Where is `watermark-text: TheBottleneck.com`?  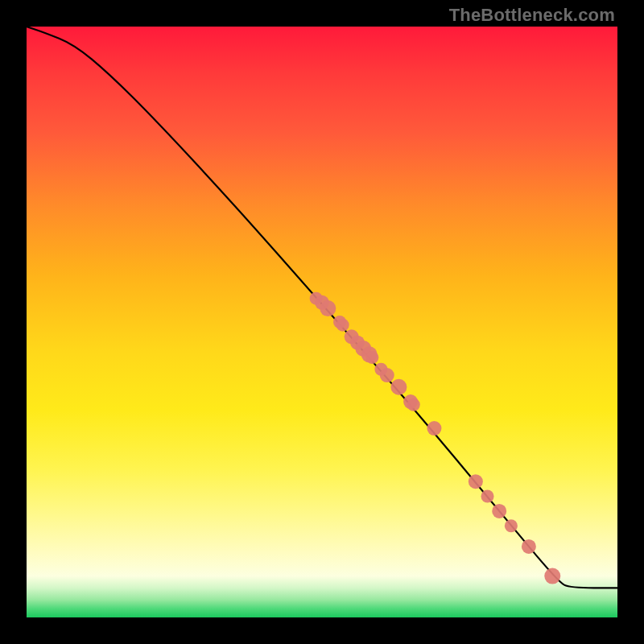
watermark-text: TheBottleneck.com is located at coordinates (532, 15).